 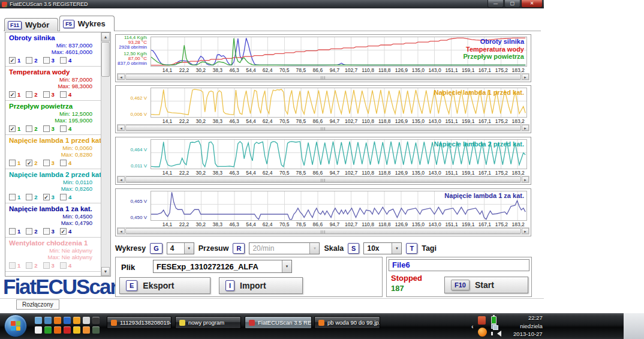 What do you see at coordinates (482, 320) in the screenshot?
I see `updater-tray-icon` at bounding box center [482, 320].